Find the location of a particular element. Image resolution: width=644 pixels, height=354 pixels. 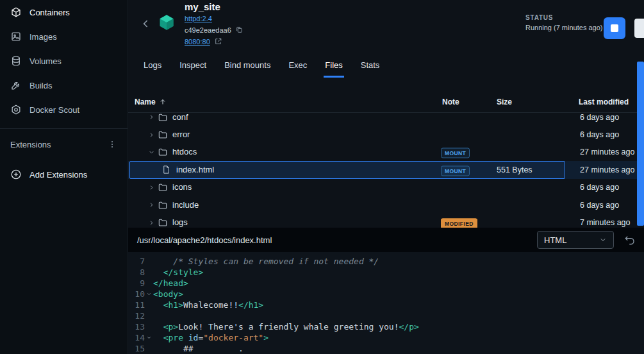

stop-icon is located at coordinates (615, 28).